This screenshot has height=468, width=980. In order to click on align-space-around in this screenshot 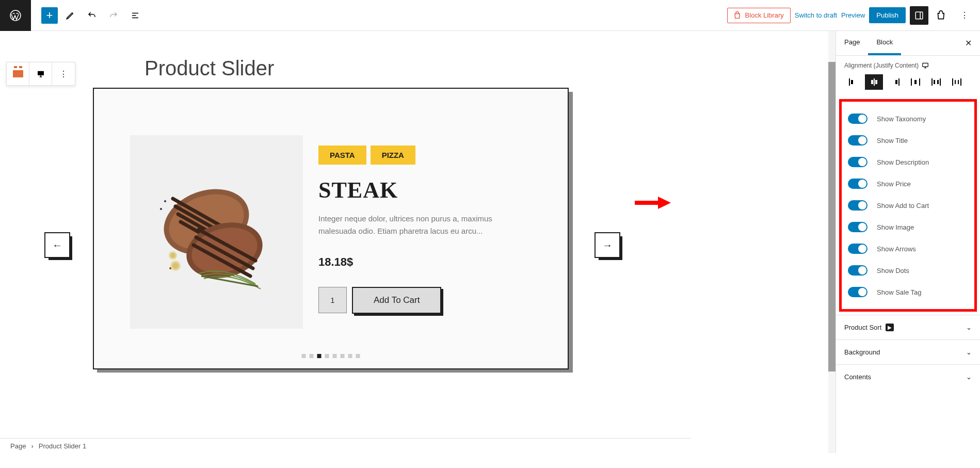, I will do `click(936, 82)`.